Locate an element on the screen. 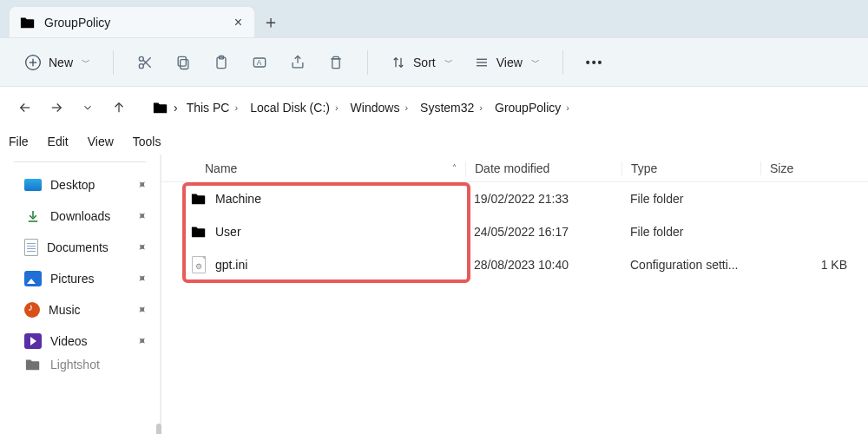 The image size is (868, 434). file-type: Configuration setti... is located at coordinates (691, 265).